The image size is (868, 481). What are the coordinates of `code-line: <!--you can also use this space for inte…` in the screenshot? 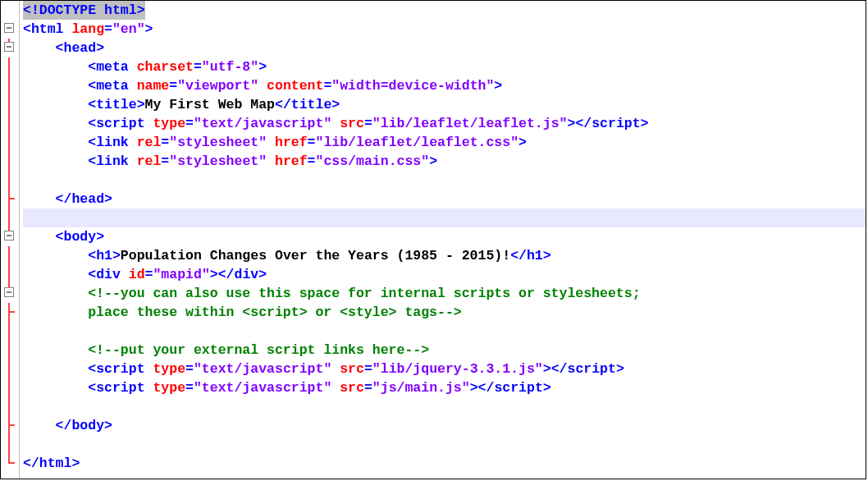 It's located at (445, 294).